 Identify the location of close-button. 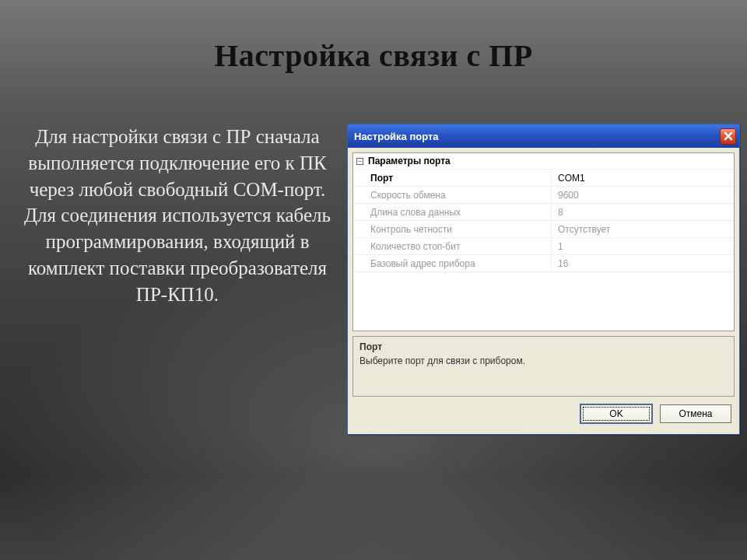
(728, 137).